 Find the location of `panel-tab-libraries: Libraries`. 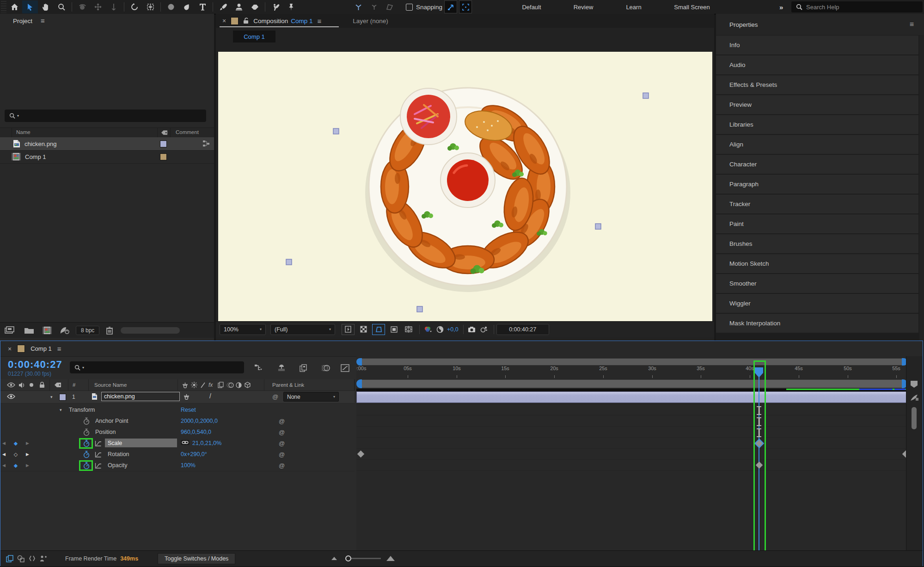

panel-tab-libraries: Libraries is located at coordinates (817, 125).